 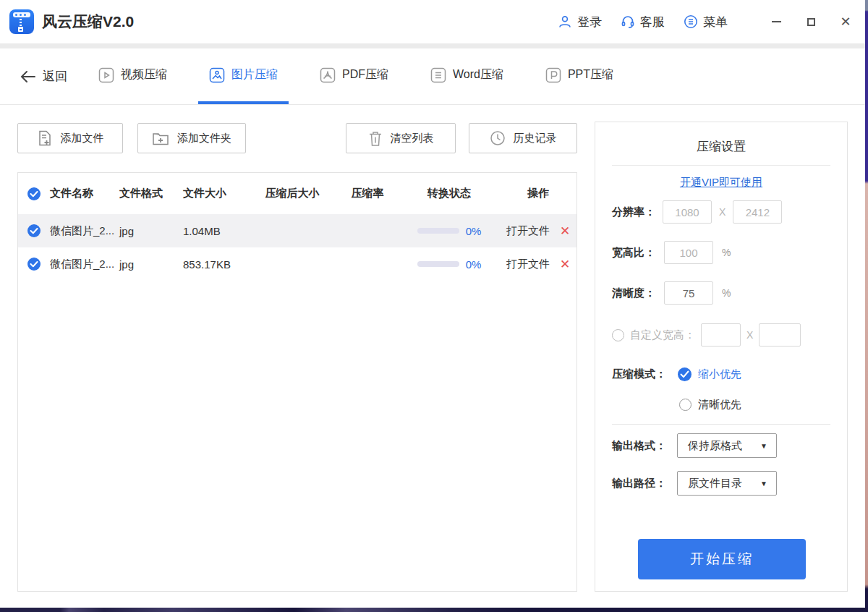 What do you see at coordinates (328, 75) in the screenshot?
I see `pdf-icon` at bounding box center [328, 75].